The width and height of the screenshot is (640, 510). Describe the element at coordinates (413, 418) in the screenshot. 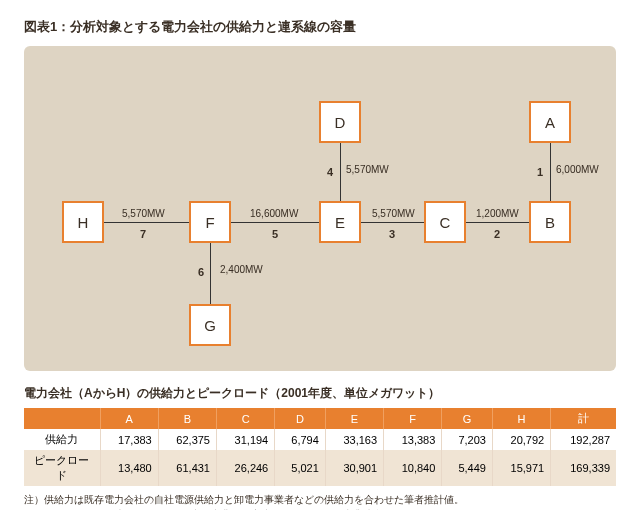

I see `table-header: F` at that location.